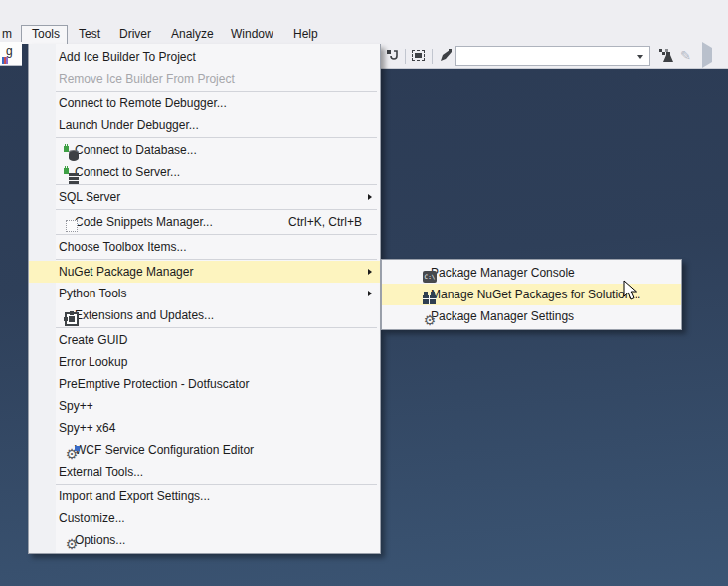 The image size is (728, 586). What do you see at coordinates (144, 315) in the screenshot?
I see `menu-item-label: Extensions and Updates...` at bounding box center [144, 315].